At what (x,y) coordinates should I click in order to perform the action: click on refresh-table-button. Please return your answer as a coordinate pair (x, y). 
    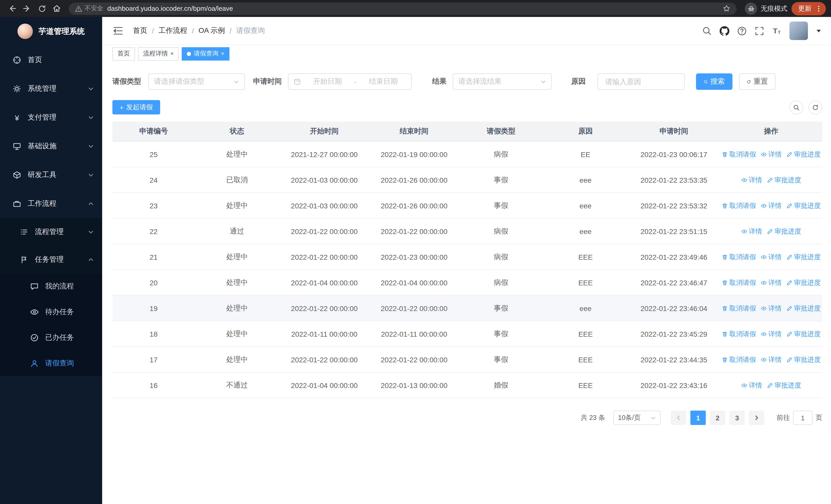
    Looking at the image, I should click on (815, 107).